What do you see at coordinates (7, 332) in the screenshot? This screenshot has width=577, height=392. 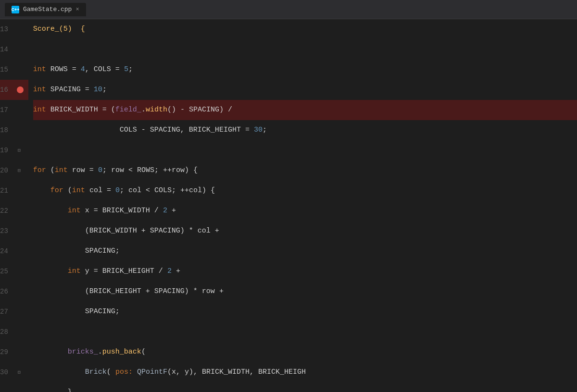 I see `line-number: 28` at bounding box center [7, 332].